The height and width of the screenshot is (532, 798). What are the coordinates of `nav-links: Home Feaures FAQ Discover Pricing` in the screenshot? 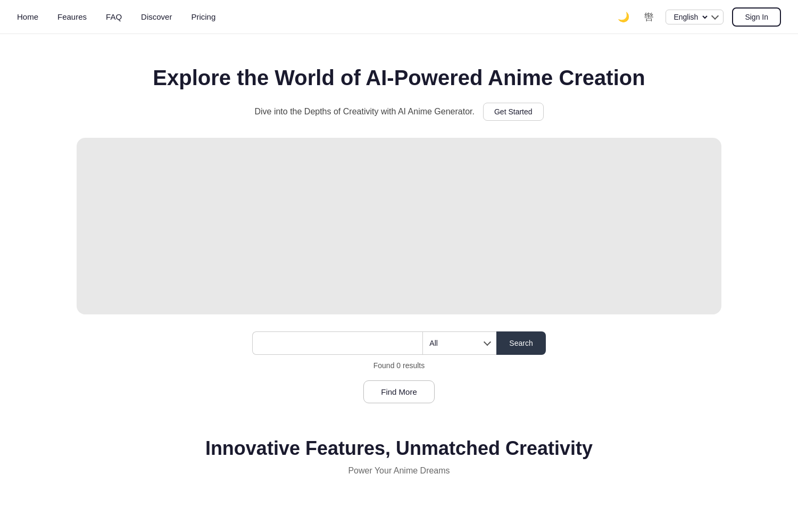 It's located at (116, 17).